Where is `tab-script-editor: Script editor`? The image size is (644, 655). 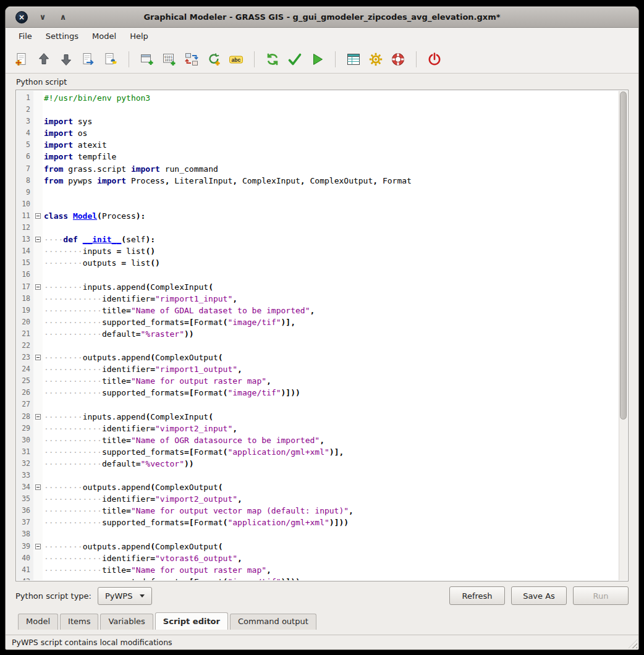
tab-script-editor: Script editor is located at coordinates (192, 621).